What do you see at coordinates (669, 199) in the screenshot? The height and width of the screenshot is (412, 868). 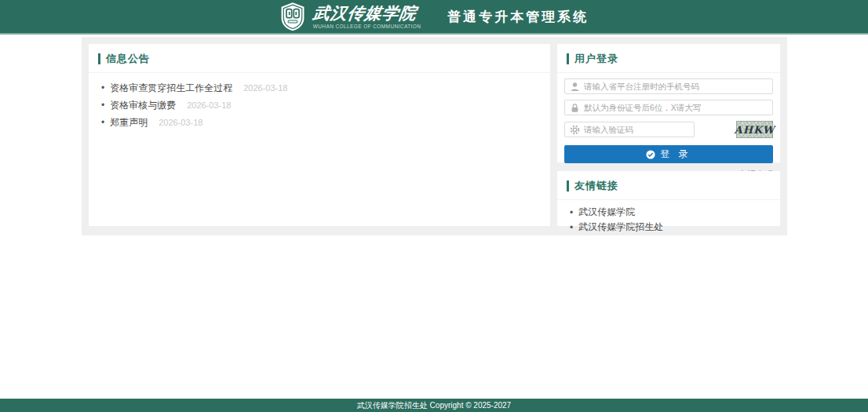 I see `links-card: 友情链接 武汉传媒学院 武汉传媒学院招生处` at bounding box center [669, 199].